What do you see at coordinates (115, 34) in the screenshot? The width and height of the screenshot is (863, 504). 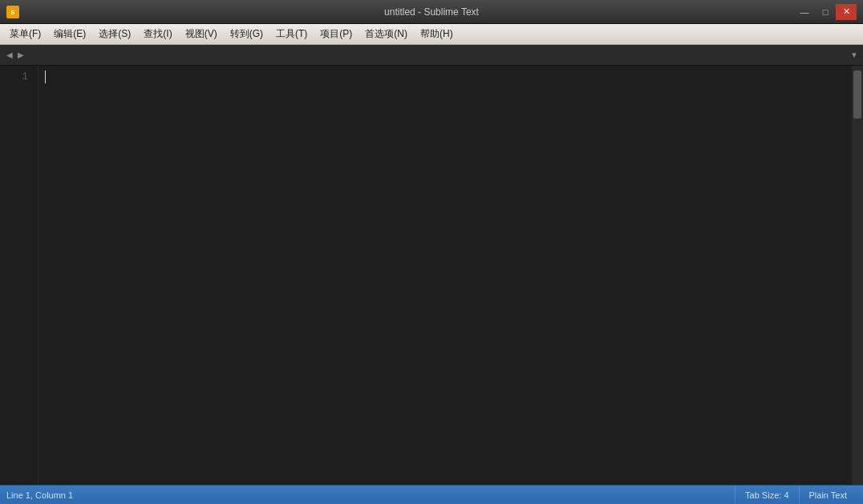 I see `menu-item-选择(S): 选择(S)` at bounding box center [115, 34].